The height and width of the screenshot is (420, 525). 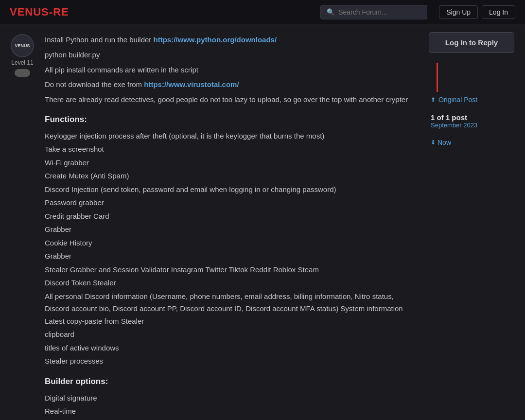 I want to click on list-item: Digital signature, so click(x=229, y=398).